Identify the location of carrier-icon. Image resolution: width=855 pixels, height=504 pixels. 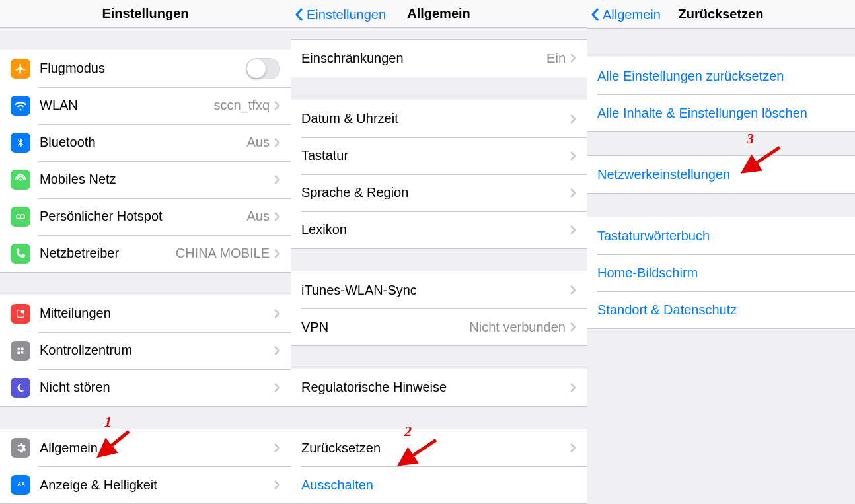
(20, 254).